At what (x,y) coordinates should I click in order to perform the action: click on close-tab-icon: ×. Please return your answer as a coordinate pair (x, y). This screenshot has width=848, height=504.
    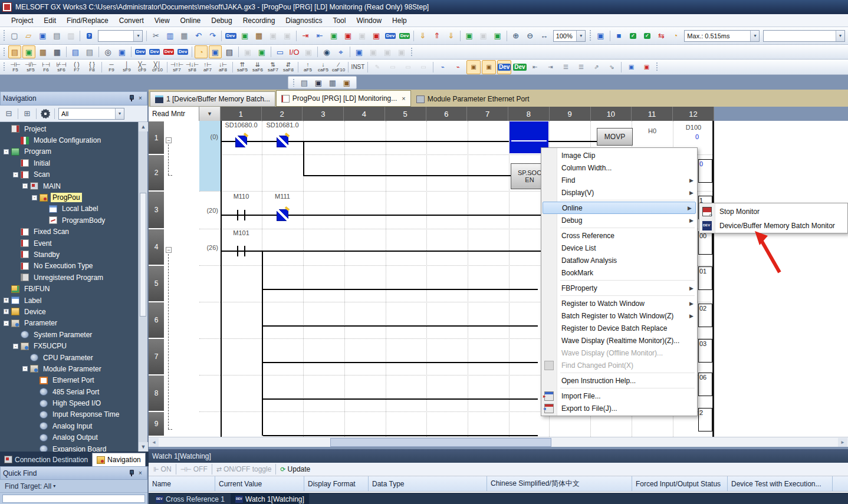
    Looking at the image, I should click on (403, 98).